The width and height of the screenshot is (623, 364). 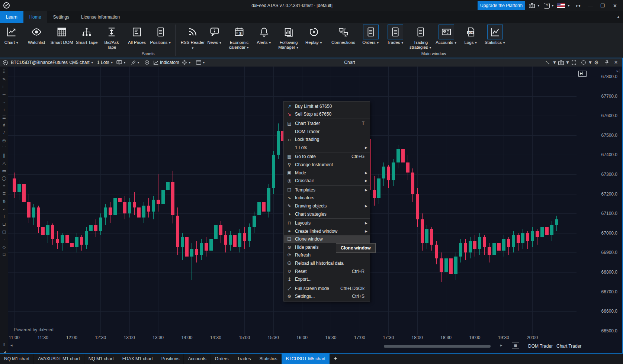 What do you see at coordinates (193, 40) in the screenshot?
I see `ribbon-item-rss-reader: RSS Reader ▼` at bounding box center [193, 40].